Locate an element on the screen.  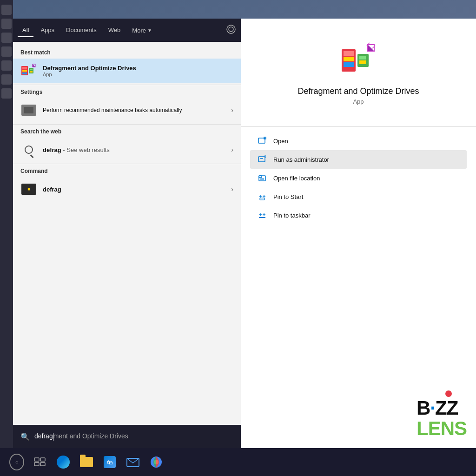
web-search-item: defrag - See web results › is located at coordinates (127, 150).